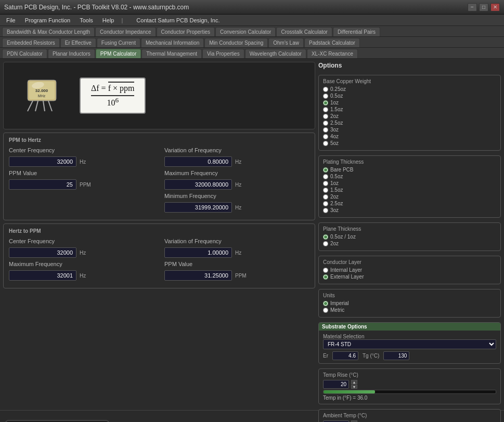  I want to click on maximize-button: □, so click(484, 7).